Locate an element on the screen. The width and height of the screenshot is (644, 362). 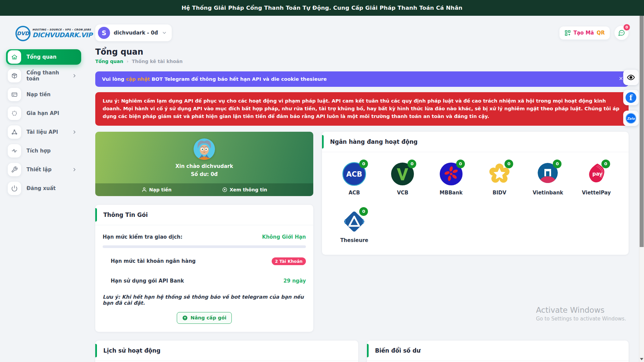
warning-banner: Lưu ý: Nghiêm cấm lạm dụng API để phục v… is located at coordinates (362, 109).